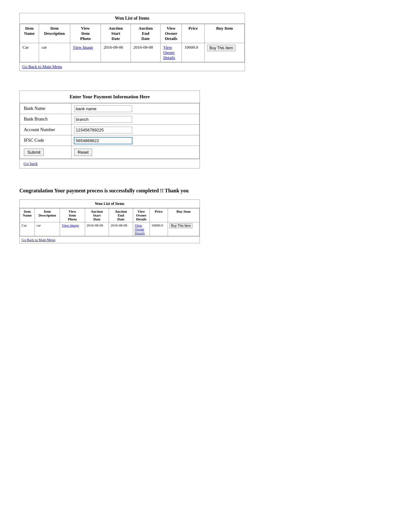 The height and width of the screenshot is (532, 411). What do you see at coordinates (46, 130) in the screenshot?
I see `account-number-label: Account Number` at bounding box center [46, 130].